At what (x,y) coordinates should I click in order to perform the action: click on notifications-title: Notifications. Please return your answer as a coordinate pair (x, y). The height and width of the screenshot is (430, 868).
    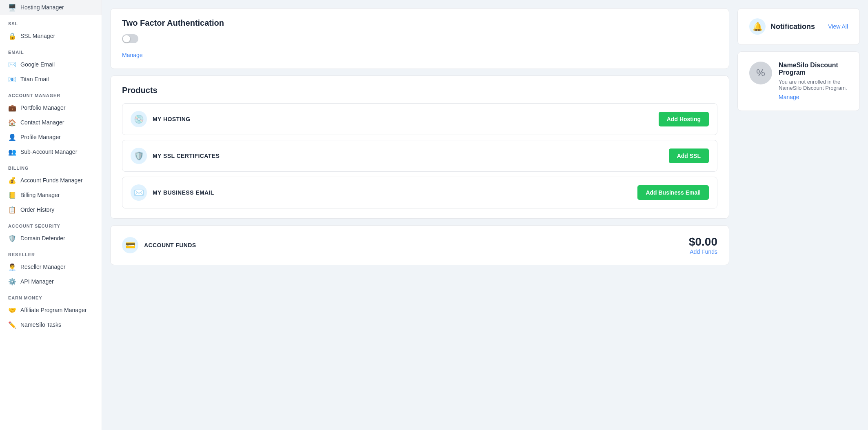
    Looking at the image, I should click on (793, 27).